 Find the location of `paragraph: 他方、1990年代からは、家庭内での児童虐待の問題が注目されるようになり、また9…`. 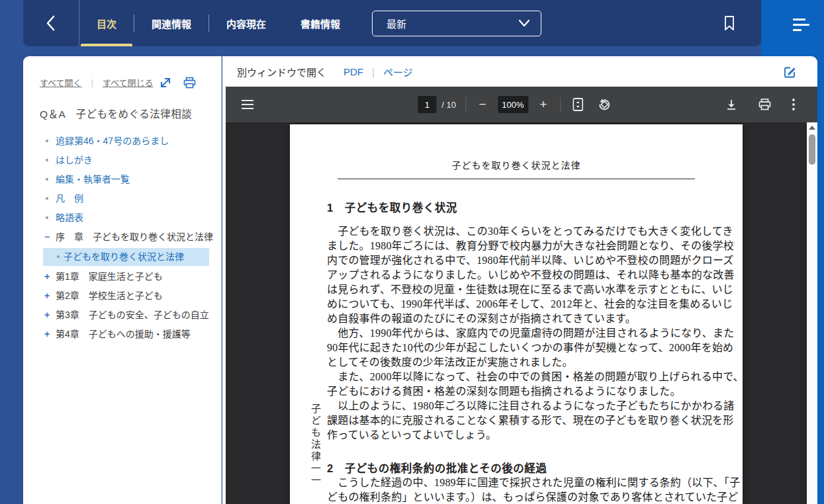

paragraph: 他方、1990年代からは、家庭内での児童虐待の問題が注目されるようになり、また9… is located at coordinates (524, 348).